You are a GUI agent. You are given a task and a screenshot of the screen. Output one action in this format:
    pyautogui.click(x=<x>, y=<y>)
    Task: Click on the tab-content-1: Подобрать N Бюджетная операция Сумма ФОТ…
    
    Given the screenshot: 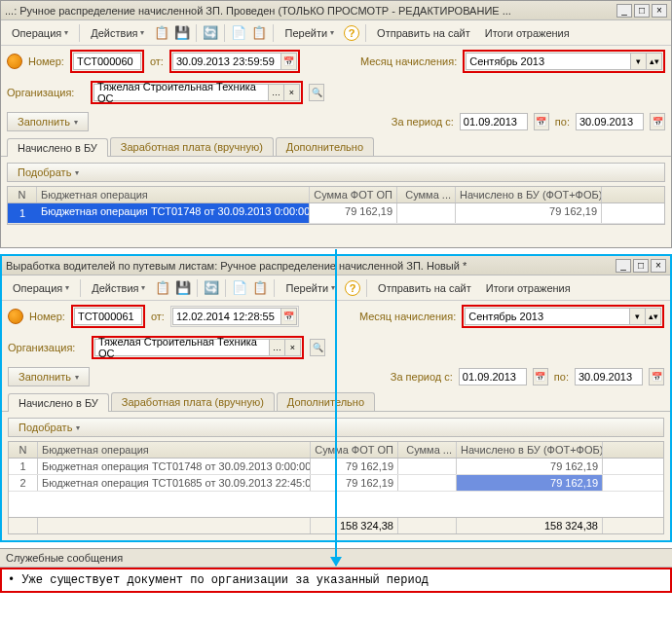 What is the action you would take?
    pyautogui.click(x=336, y=194)
    